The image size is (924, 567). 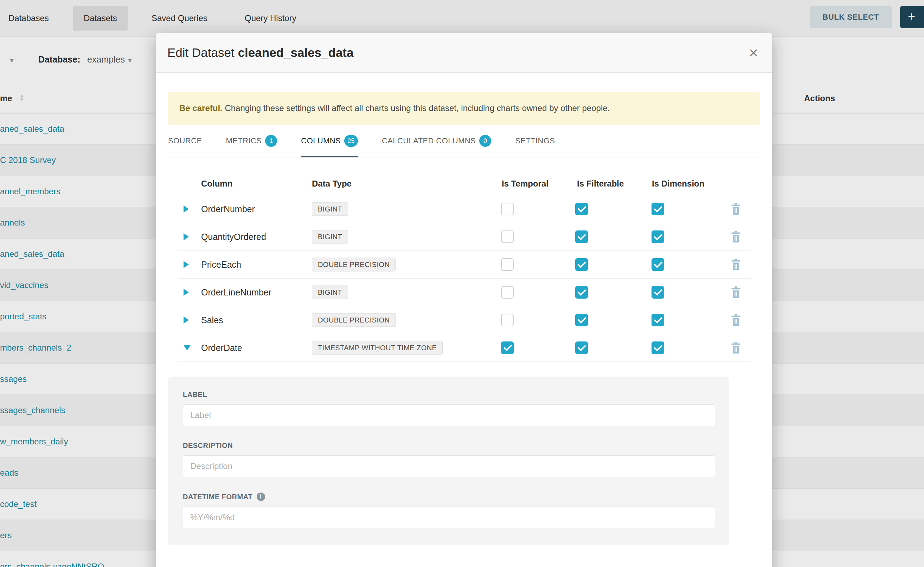 What do you see at coordinates (296, 52) in the screenshot?
I see `modal-title-dataset-name: cleaned_sales_data` at bounding box center [296, 52].